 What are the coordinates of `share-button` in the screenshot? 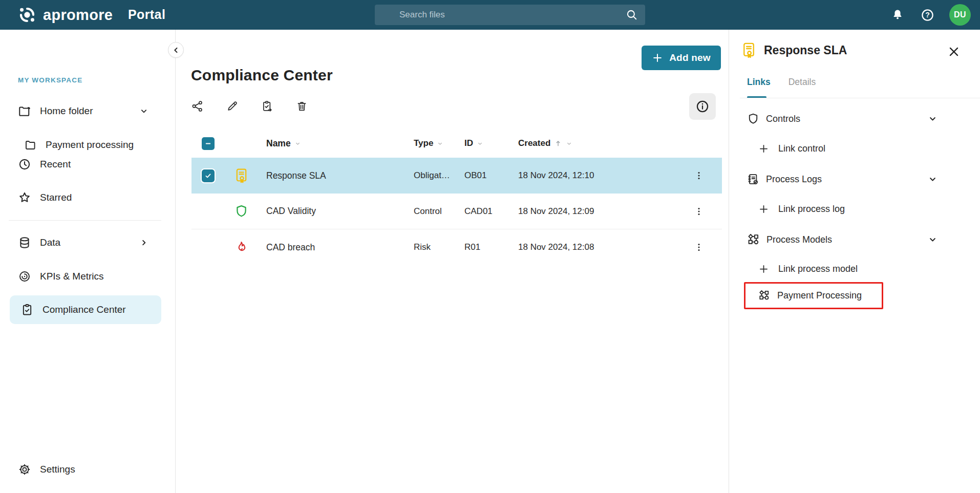 It's located at (197, 106).